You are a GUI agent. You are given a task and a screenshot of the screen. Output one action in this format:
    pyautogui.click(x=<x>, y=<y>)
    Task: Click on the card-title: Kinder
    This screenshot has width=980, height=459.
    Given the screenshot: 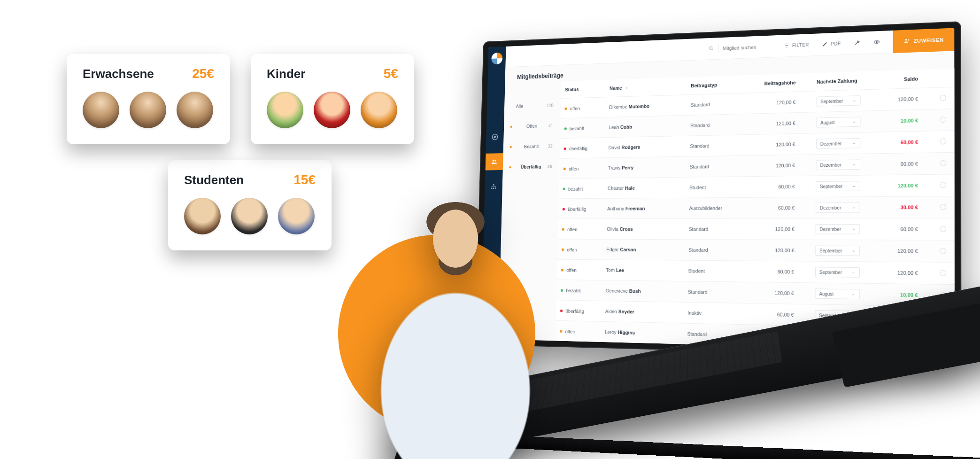 What is the action you would take?
    pyautogui.click(x=286, y=74)
    